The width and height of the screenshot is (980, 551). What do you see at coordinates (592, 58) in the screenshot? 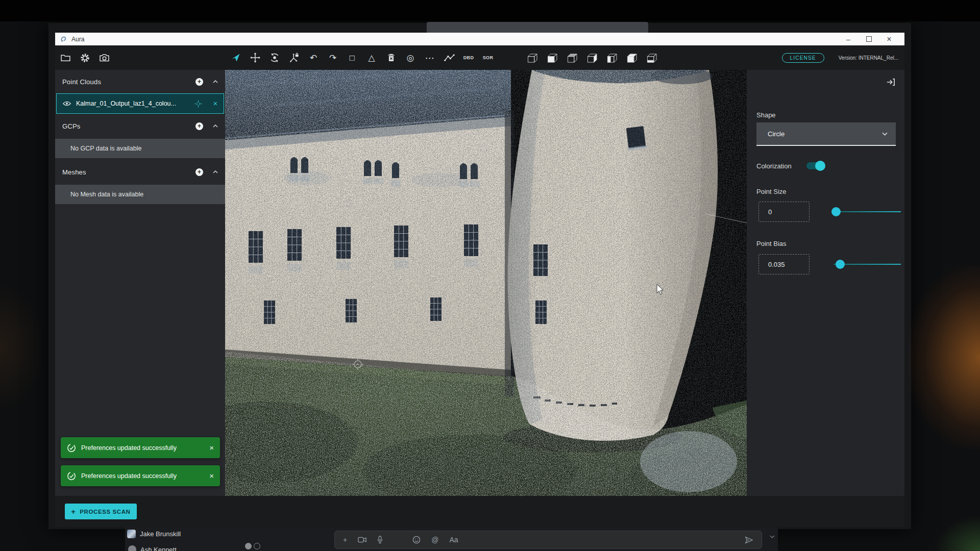
I see `view-right-icon` at bounding box center [592, 58].